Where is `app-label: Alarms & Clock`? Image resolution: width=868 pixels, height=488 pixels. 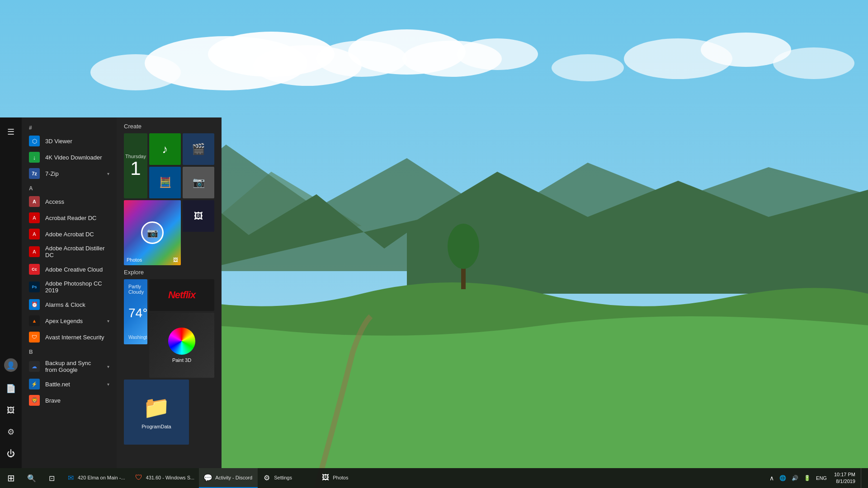 app-label: Alarms & Clock is located at coordinates (65, 305).